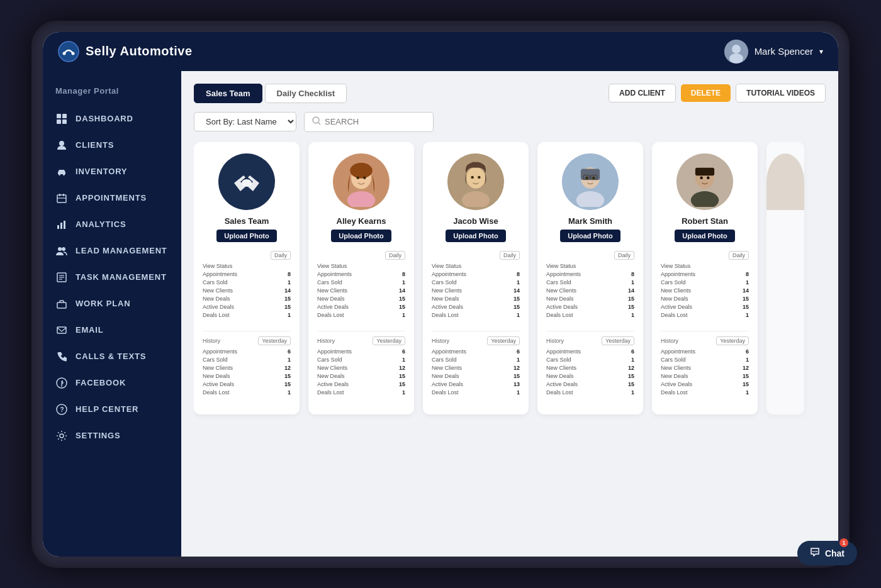 The image size is (881, 588). I want to click on person-icon, so click(62, 145).